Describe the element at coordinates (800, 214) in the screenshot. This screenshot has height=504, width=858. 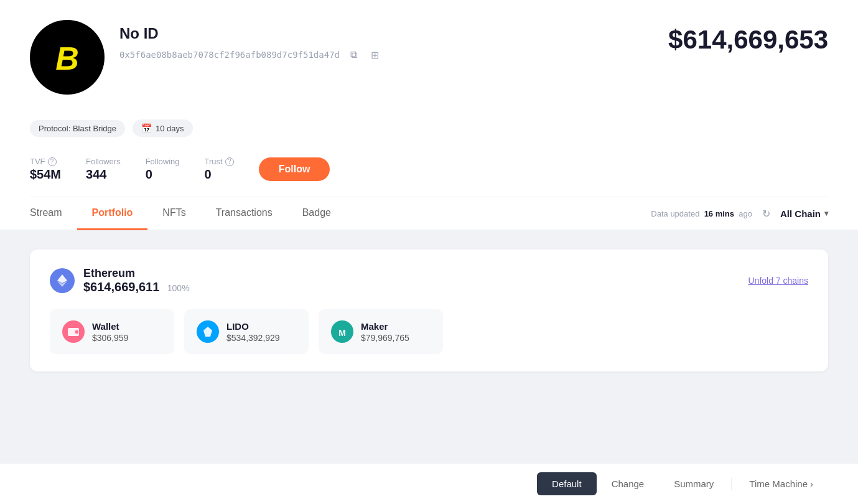
I see `chain-selector-label: All Chain` at that location.